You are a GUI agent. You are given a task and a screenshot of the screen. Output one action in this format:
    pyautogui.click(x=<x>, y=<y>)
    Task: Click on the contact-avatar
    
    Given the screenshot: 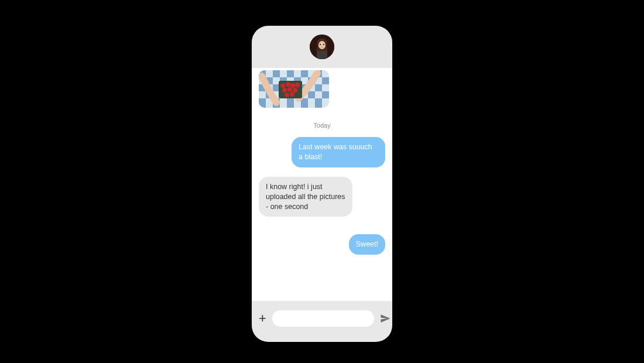 What is the action you would take?
    pyautogui.click(x=322, y=47)
    